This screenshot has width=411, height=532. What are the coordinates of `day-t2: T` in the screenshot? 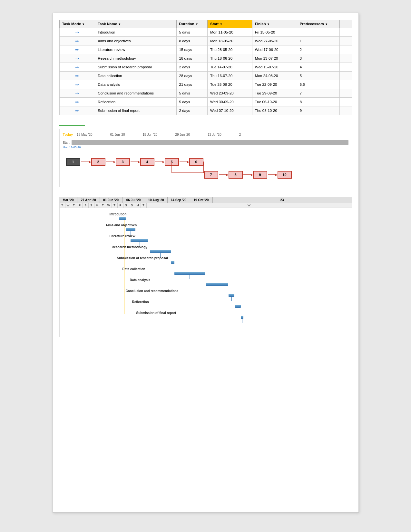 It's located at (74, 205).